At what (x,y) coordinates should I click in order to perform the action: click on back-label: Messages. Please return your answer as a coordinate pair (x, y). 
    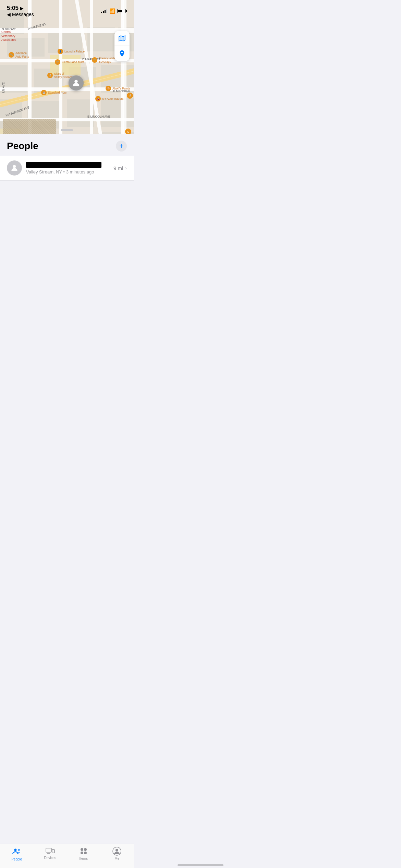
    Looking at the image, I should click on (23, 14).